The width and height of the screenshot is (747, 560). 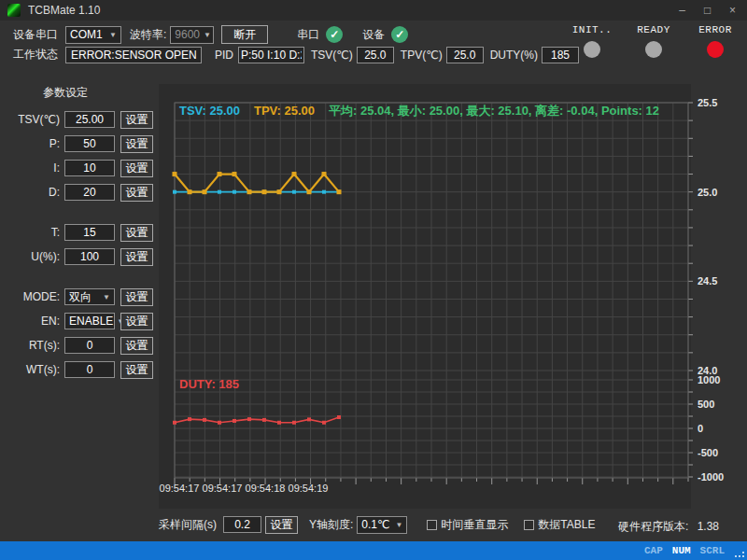 I want to click on param-set-button-tsv: 设置, so click(x=136, y=119).